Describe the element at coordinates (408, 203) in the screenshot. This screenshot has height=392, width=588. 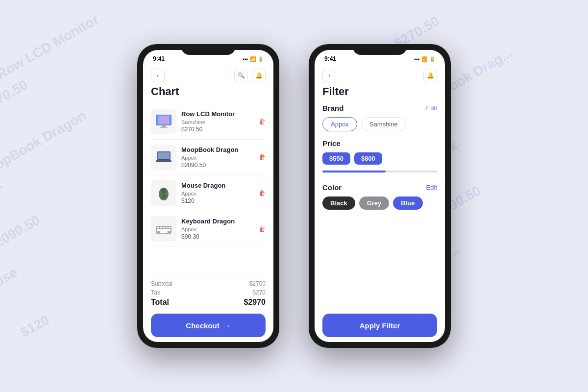
I see `color-chip-blue: Blue` at that location.